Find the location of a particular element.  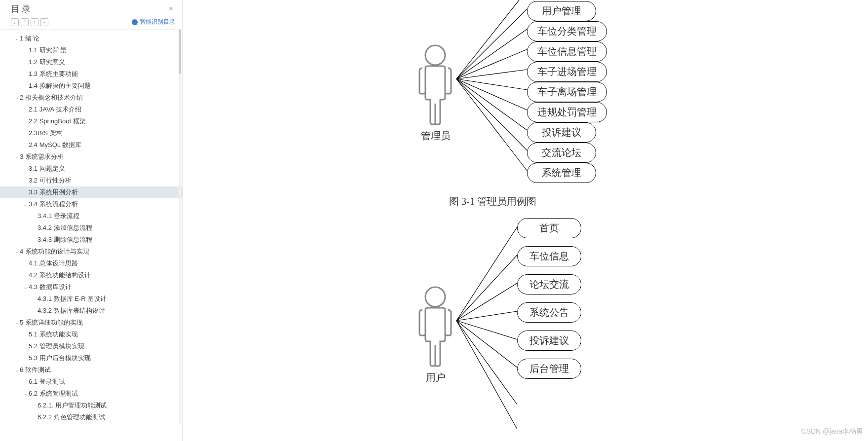

usecase-bubble: 用户管理 is located at coordinates (562, 11).